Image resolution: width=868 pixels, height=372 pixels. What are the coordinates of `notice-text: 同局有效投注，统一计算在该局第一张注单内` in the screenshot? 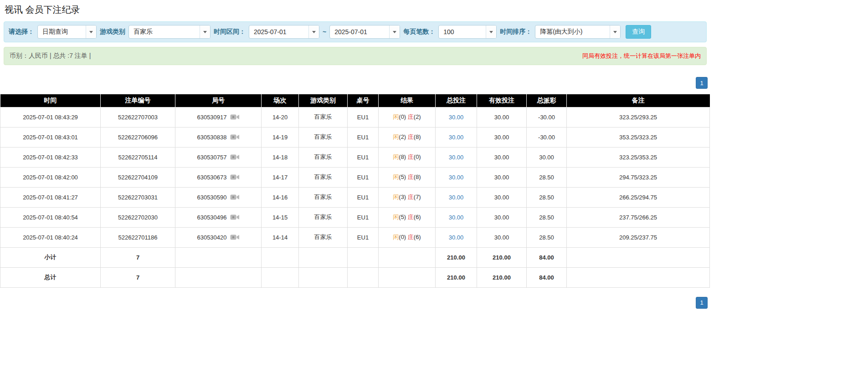 It's located at (642, 56).